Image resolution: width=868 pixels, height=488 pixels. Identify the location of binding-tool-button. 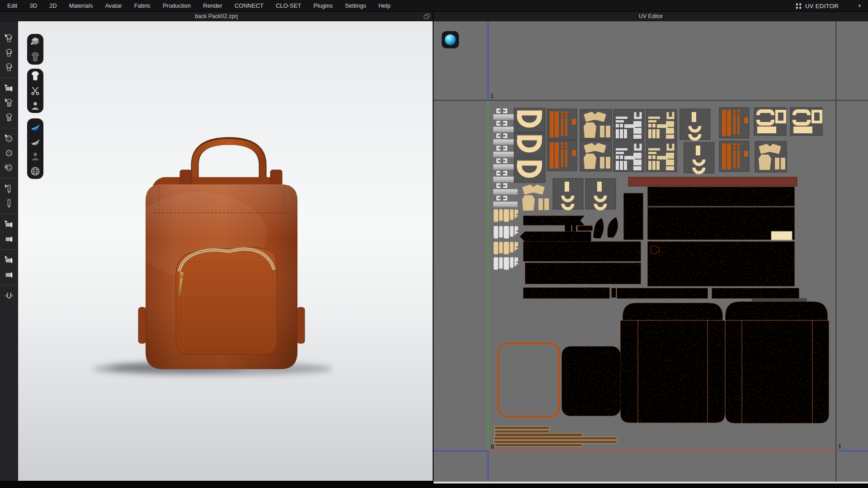
(9, 275).